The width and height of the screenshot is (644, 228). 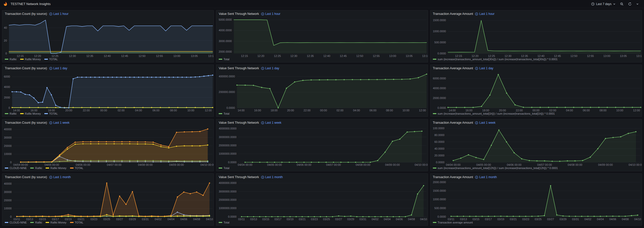 What do you see at coordinates (108, 146) in the screenshot?
I see `chart-canvas: 01000020000300004000004/04 00:0004/05 00…` at bounding box center [108, 146].